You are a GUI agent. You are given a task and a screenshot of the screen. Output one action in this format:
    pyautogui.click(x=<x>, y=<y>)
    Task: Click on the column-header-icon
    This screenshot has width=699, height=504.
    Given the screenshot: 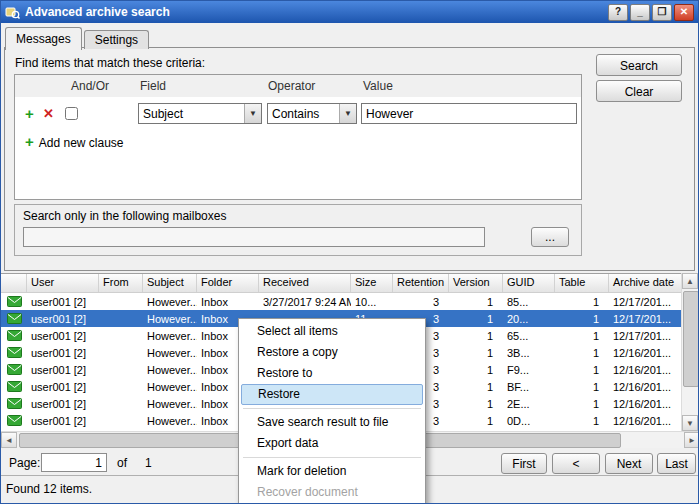 What is the action you would take?
    pyautogui.click(x=14, y=283)
    